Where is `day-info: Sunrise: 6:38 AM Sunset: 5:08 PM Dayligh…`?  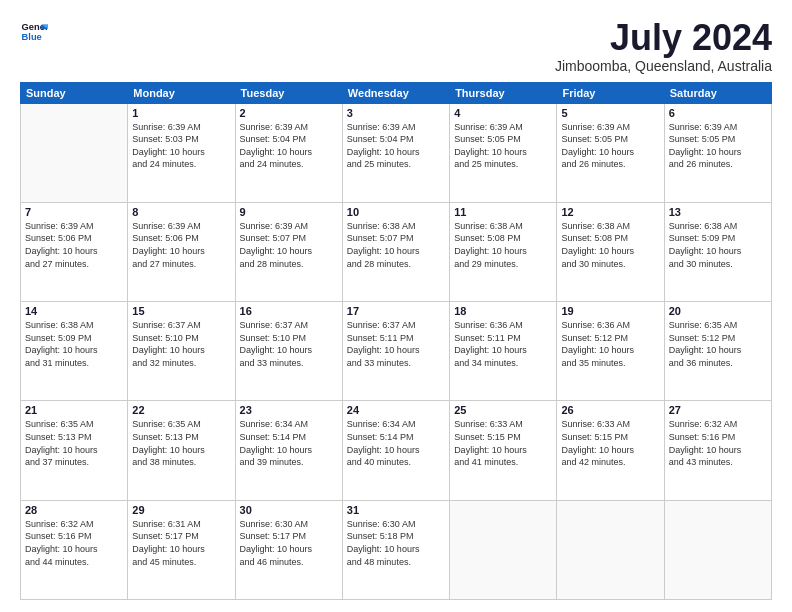
day-info: Sunrise: 6:38 AM Sunset: 5:08 PM Dayligh… is located at coordinates (503, 245).